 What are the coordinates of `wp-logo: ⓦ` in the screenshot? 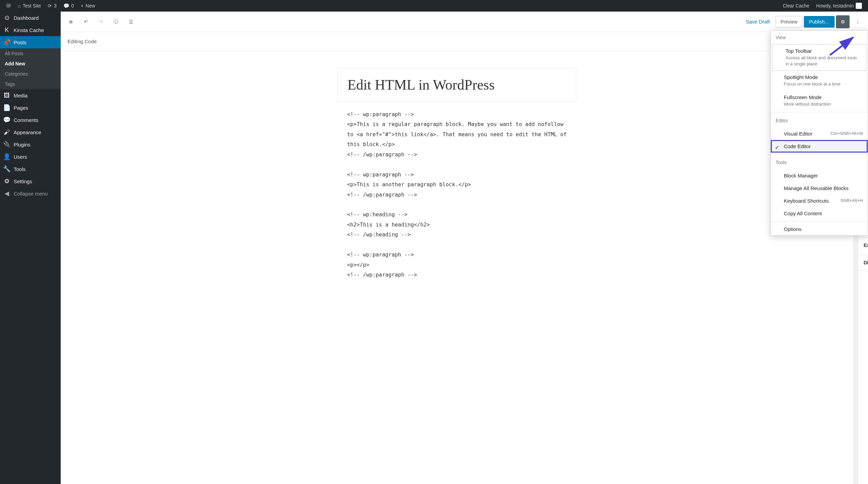 It's located at (9, 6).